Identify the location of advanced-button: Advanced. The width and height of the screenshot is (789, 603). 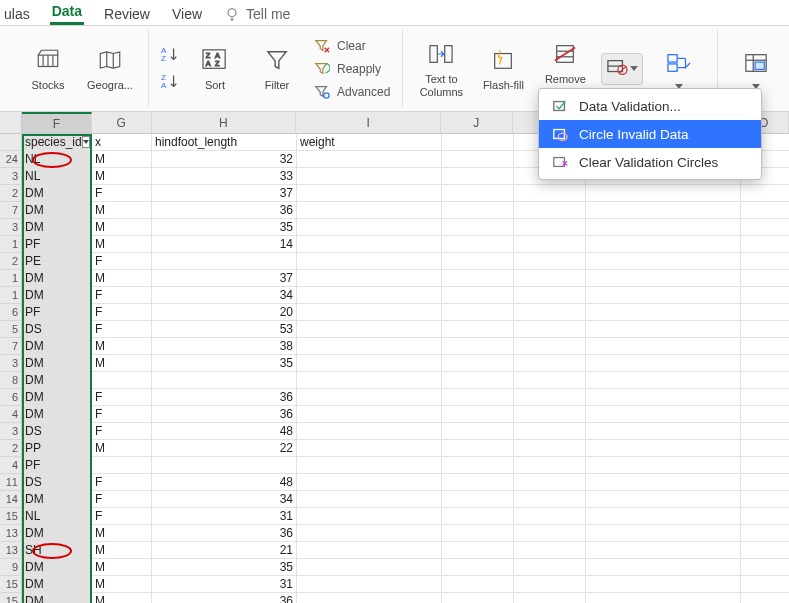
(352, 92).